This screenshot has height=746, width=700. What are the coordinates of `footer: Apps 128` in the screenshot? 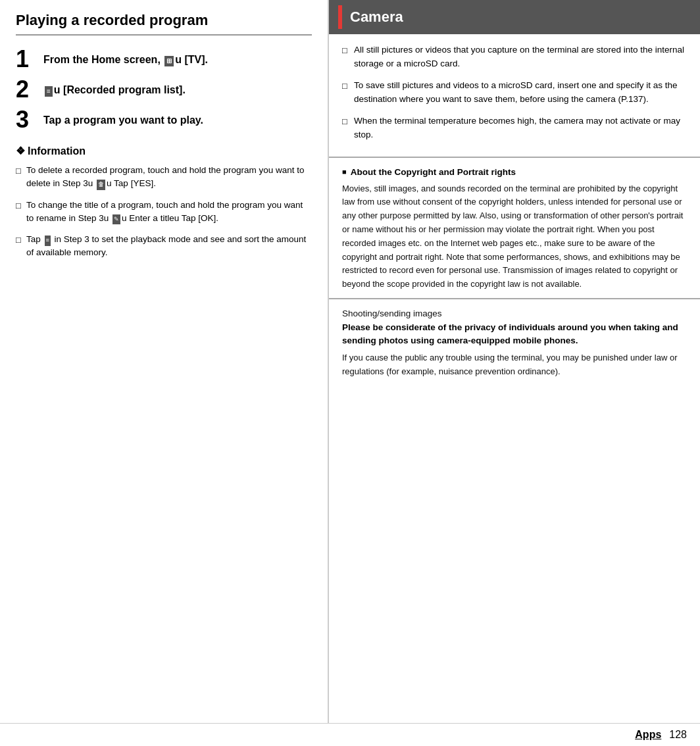 It's located at (350, 734).